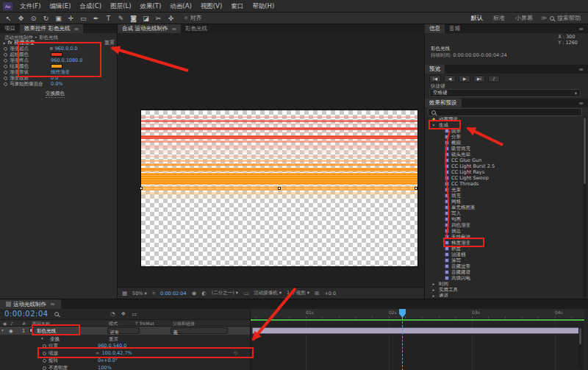  What do you see at coordinates (140, 293) in the screenshot?
I see `zoom-select: 50% ▾` at bounding box center [140, 293].